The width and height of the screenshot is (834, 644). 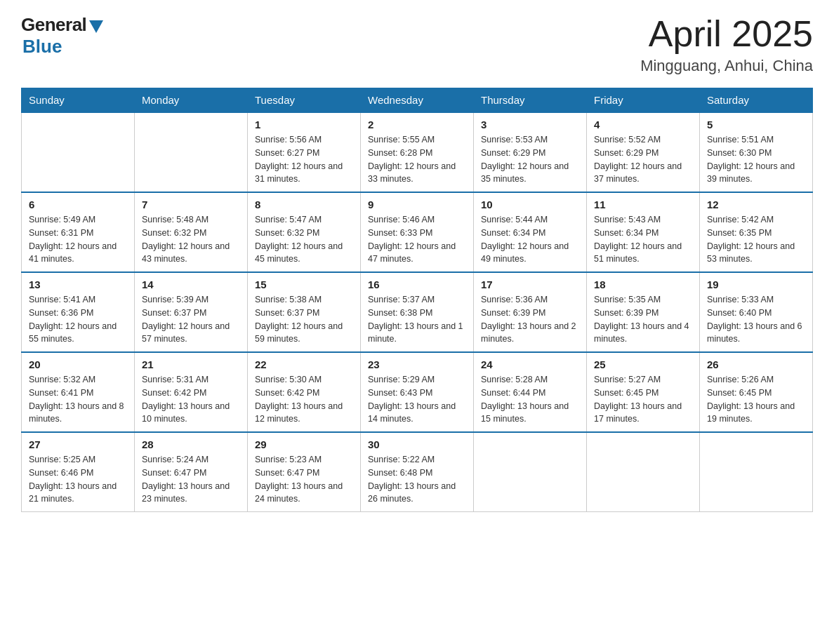 I want to click on day-info: Sunrise: 5:56 AM Sunset: 6:27 PM Dayligh…, so click(x=304, y=160).